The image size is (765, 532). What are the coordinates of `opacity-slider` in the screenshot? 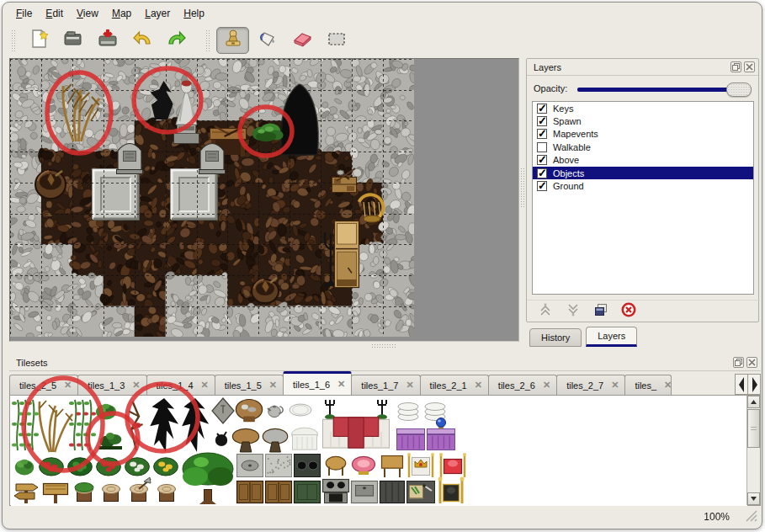 It's located at (665, 89).